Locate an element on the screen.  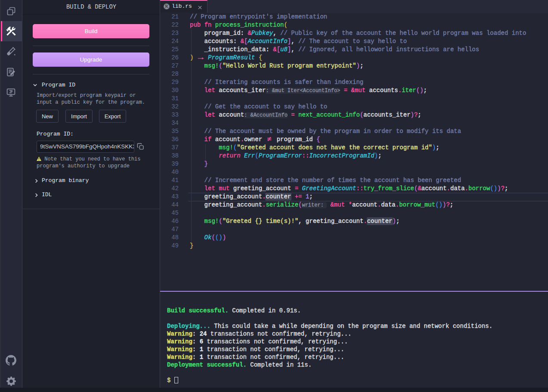
svg-text: R is located at coordinates (167, 6).